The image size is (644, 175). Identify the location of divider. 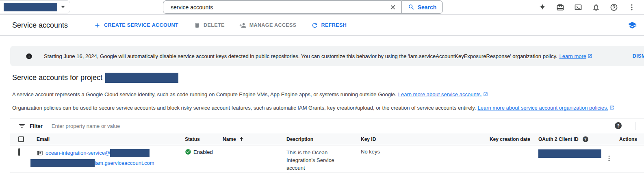
(635, 126).